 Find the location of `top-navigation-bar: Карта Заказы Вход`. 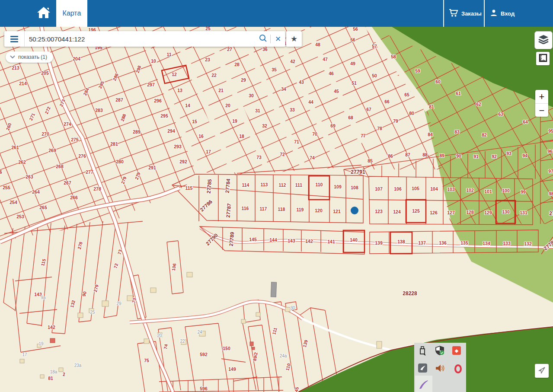

top-navigation-bar: Карта Заказы Вход is located at coordinates (277, 13).